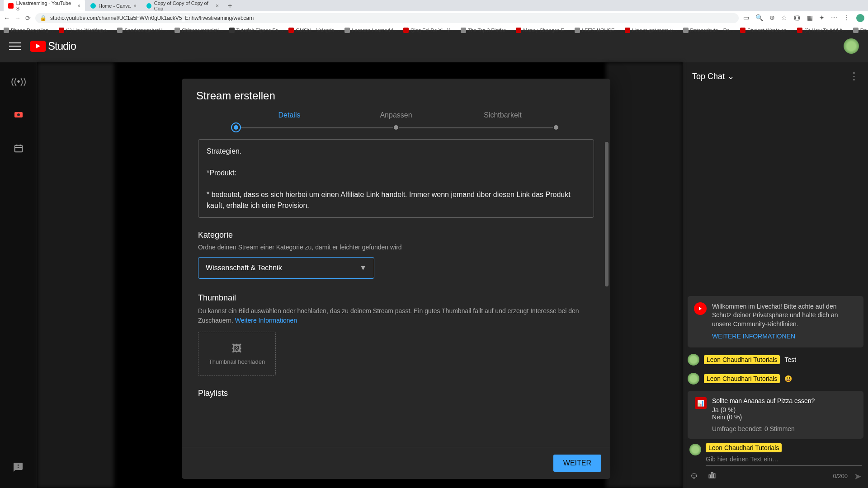 The width and height of the screenshot is (868, 488). What do you see at coordinates (763, 429) in the screenshot?
I see `poll-status: Umfrage beendet: 0 Stimmen` at bounding box center [763, 429].